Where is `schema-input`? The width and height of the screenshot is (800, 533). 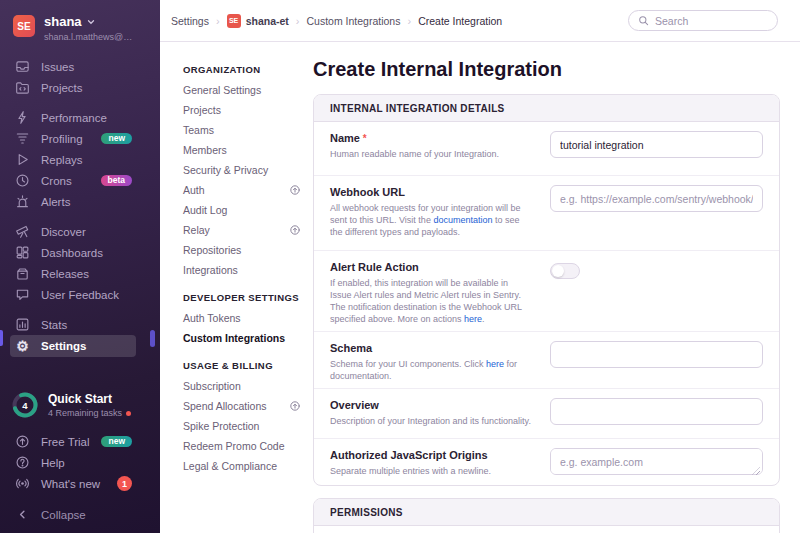
schema-input is located at coordinates (656, 354).